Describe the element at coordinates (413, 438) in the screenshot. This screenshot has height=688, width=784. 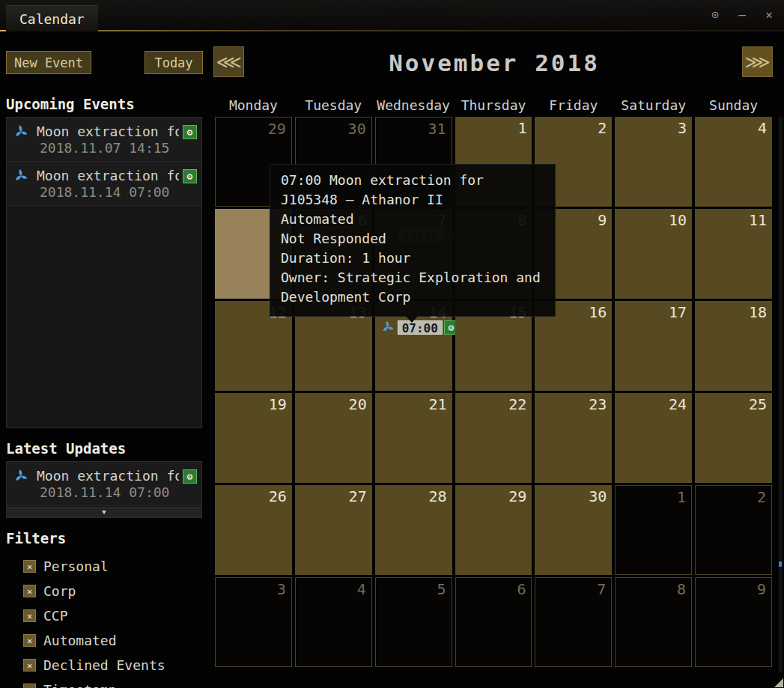
I see `calendar-day-cell: 21` at that location.